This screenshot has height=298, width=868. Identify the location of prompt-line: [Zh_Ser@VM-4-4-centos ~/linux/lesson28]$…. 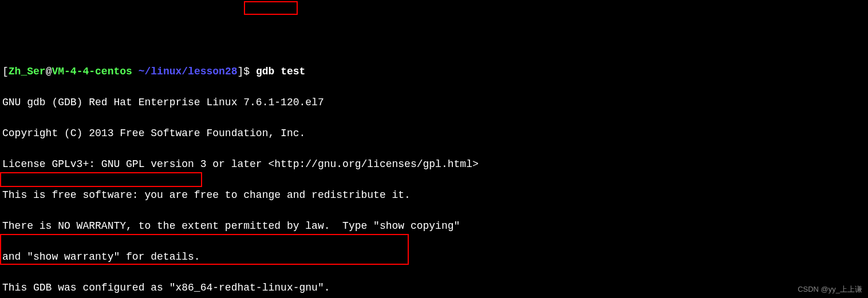
(434, 72).